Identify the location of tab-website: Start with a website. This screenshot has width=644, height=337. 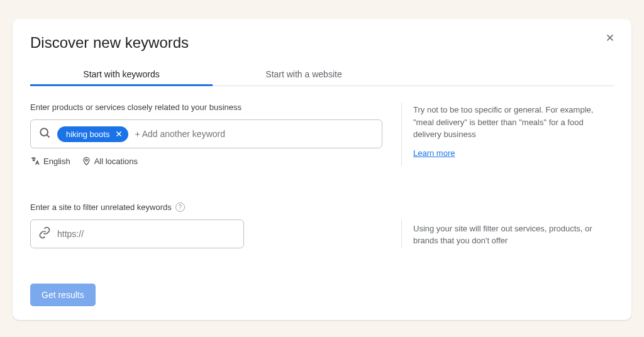
(304, 74).